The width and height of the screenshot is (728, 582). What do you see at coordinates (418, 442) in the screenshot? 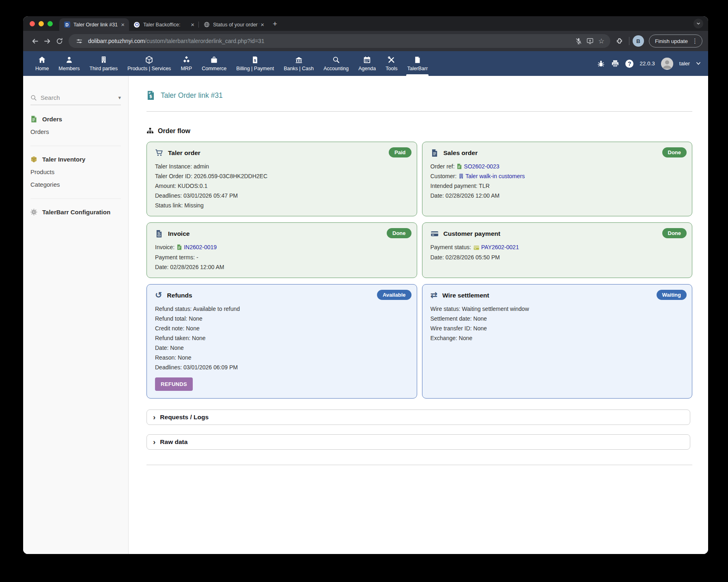
I see `accordion-raw-data: ›Raw data` at bounding box center [418, 442].